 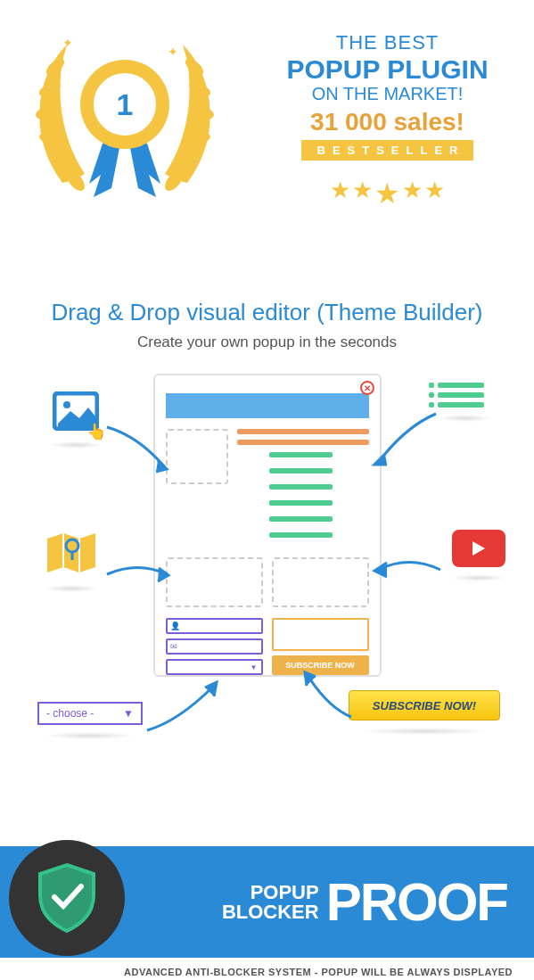 I want to click on proof-big: PROOF, so click(x=417, y=902).